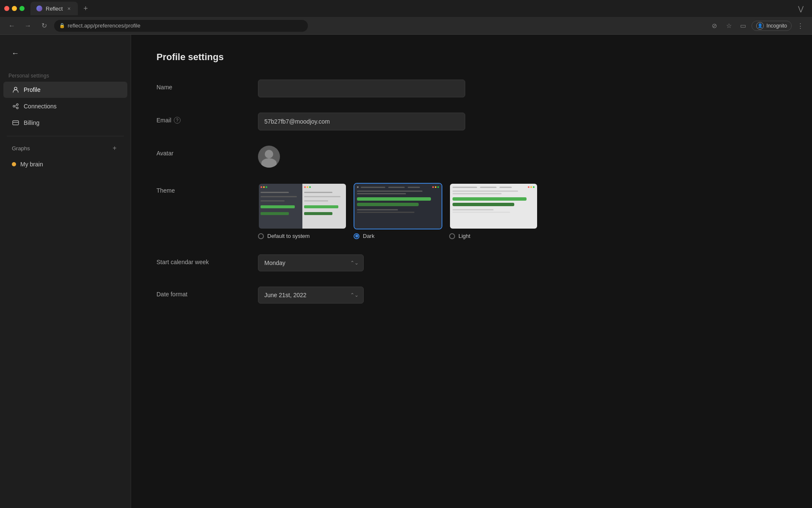 The image size is (812, 508). I want to click on connections-icon, so click(16, 106).